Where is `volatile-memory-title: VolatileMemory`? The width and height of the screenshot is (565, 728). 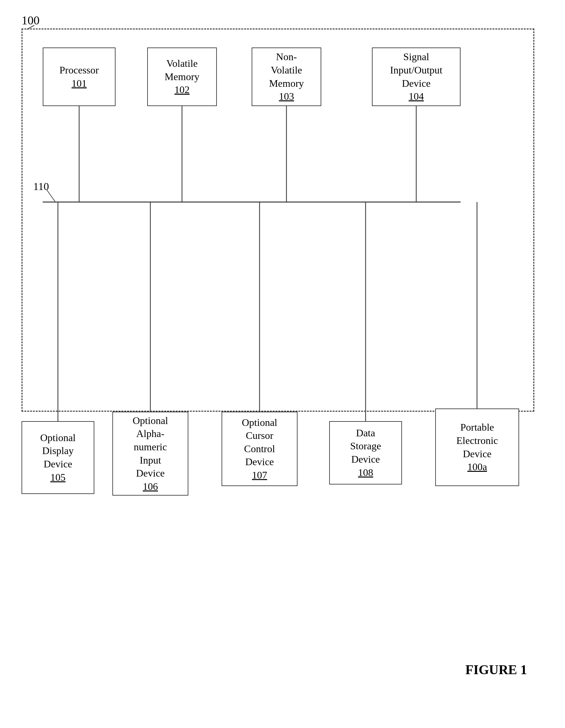 volatile-memory-title: VolatileMemory is located at coordinates (182, 70).